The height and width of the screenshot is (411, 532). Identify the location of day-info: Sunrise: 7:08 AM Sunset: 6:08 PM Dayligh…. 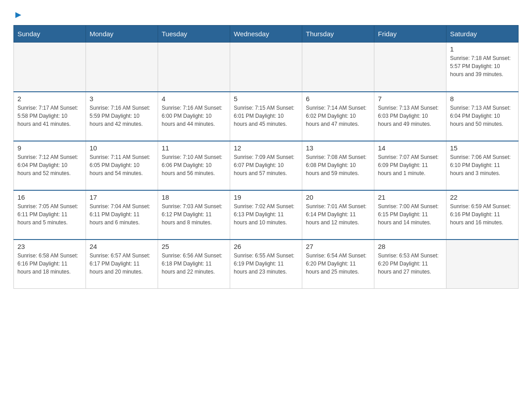
(338, 165).